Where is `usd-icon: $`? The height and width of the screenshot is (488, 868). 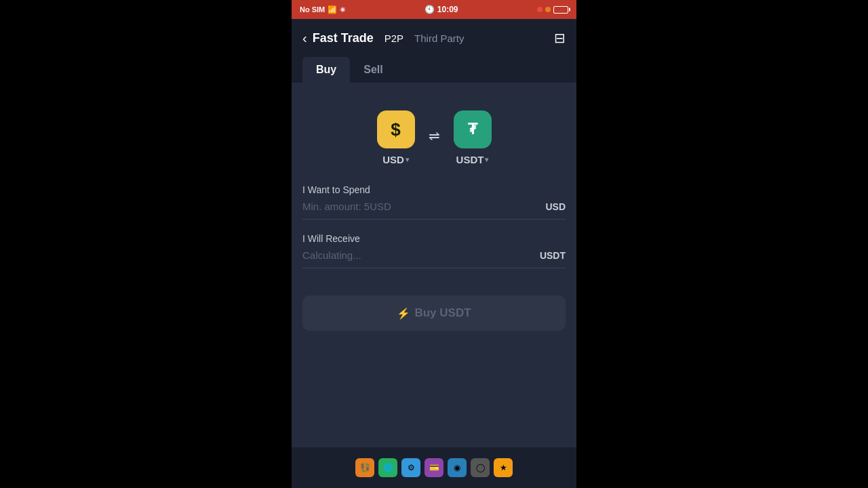 usd-icon: $ is located at coordinates (396, 129).